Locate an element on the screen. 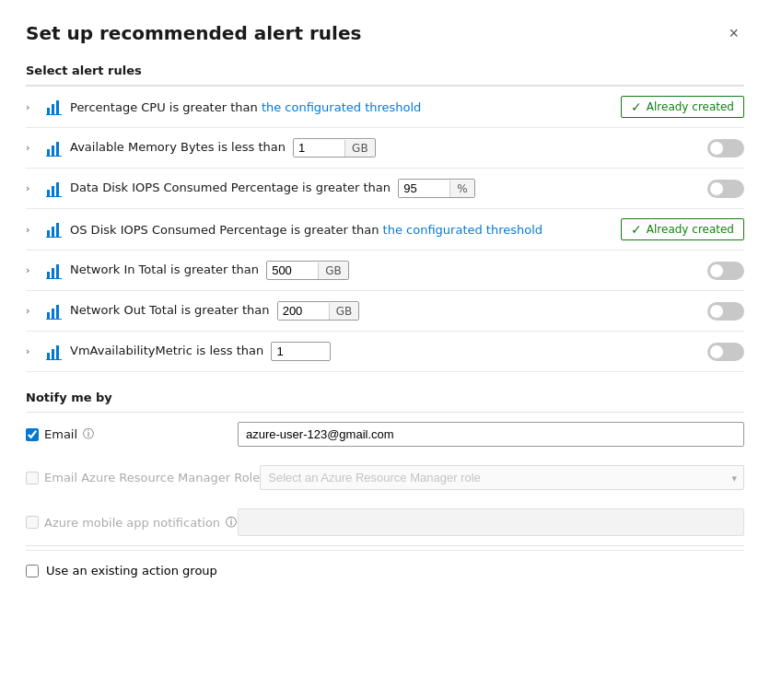 Image resolution: width=770 pixels, height=700 pixels. mobile-app-info-icon: ⓘ is located at coordinates (231, 523).